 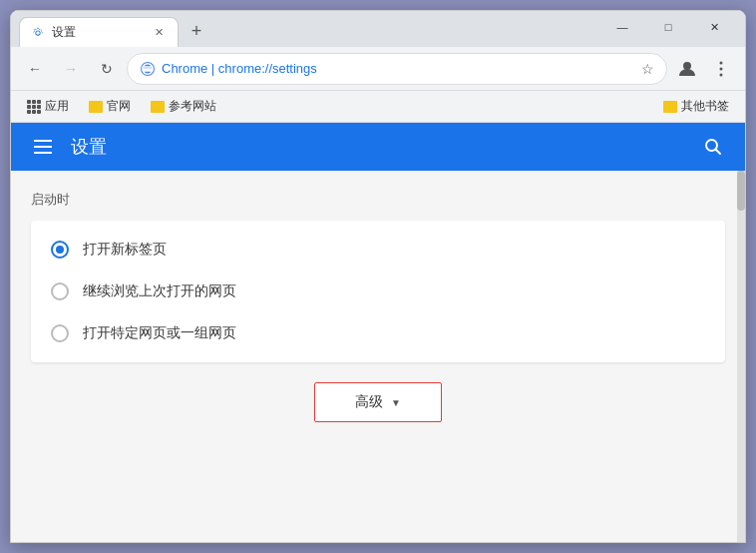 What do you see at coordinates (378, 250) in the screenshot?
I see `radio-option-1: 打开新标签页` at bounding box center [378, 250].